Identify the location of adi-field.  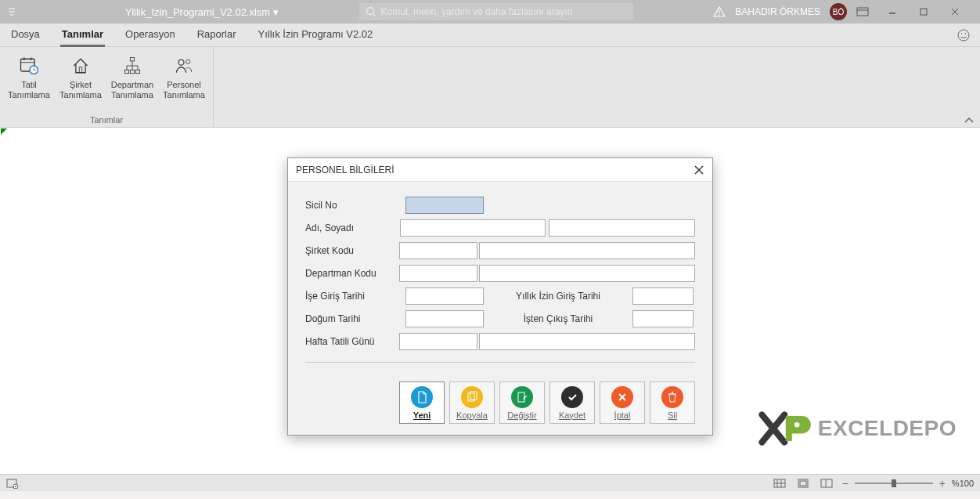
(473, 228).